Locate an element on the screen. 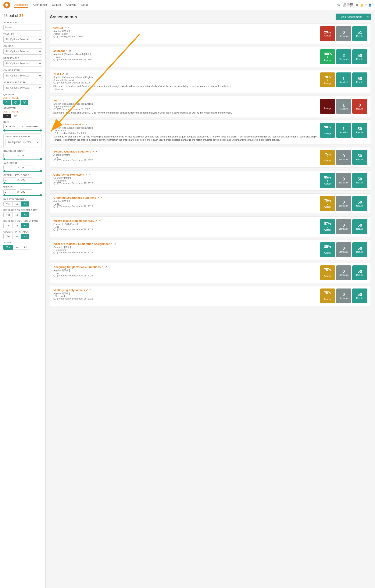 The image size is (375, 588). nav-notifications-icon: 🔔 is located at coordinates (362, 5).